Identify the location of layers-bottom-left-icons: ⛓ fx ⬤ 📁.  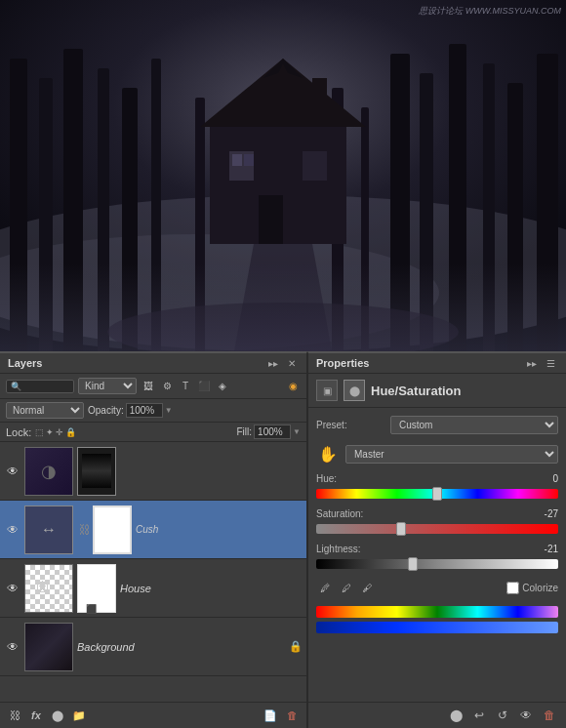
(47, 715).